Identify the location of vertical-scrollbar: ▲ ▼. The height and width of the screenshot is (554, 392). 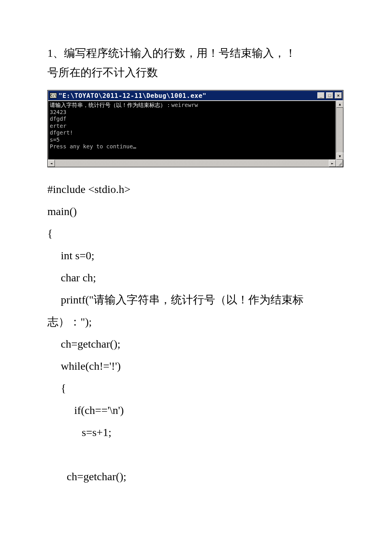
(339, 130).